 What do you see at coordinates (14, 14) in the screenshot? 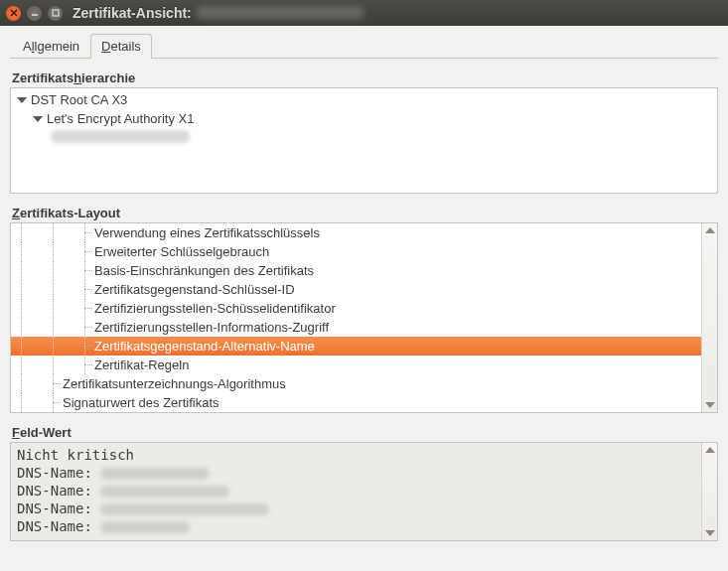
I see `window-close-button` at bounding box center [14, 14].